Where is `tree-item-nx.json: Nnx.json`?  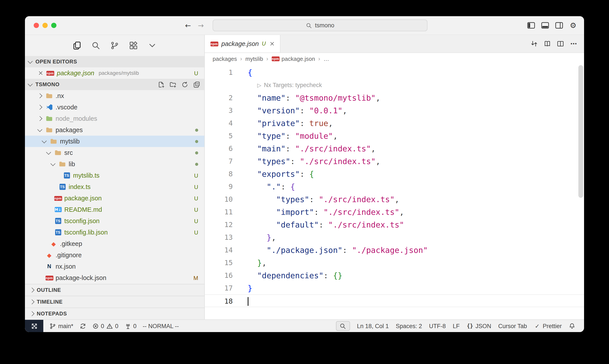 tree-item-nx.json: Nnx.json is located at coordinates (115, 266).